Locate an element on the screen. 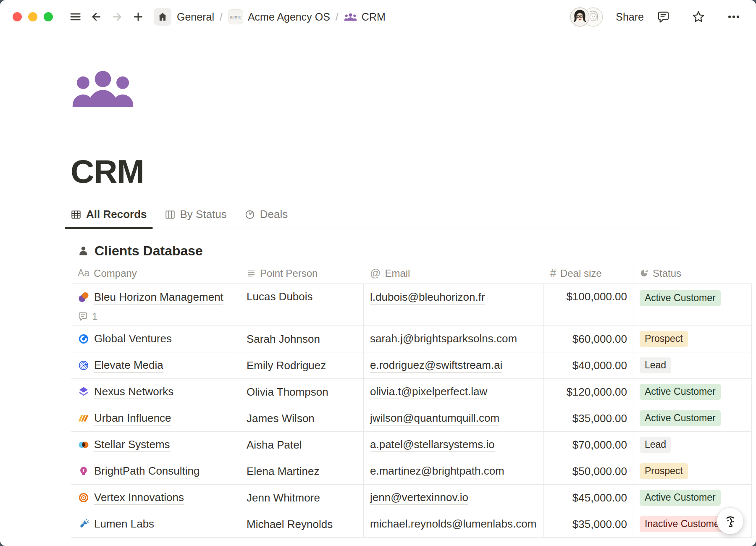  company-cell: Bleu Horizon Management 1 is located at coordinates (156, 305).